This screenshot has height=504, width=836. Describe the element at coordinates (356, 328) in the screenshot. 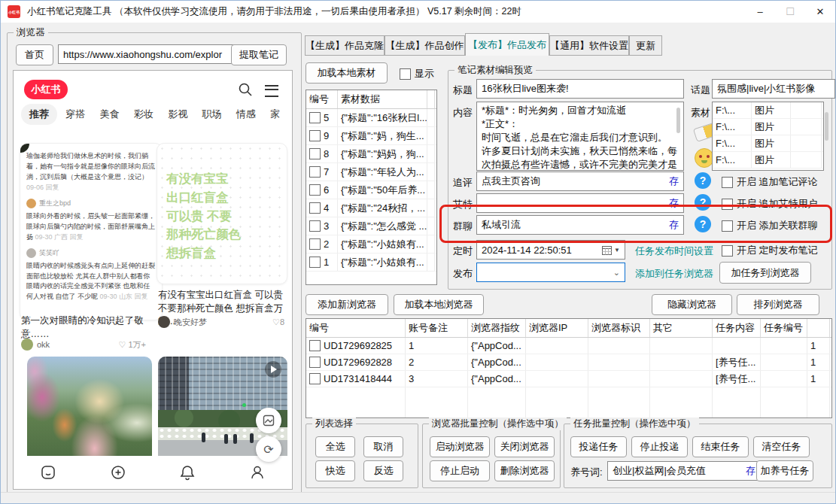

I see `col-header-1: 编号` at that location.